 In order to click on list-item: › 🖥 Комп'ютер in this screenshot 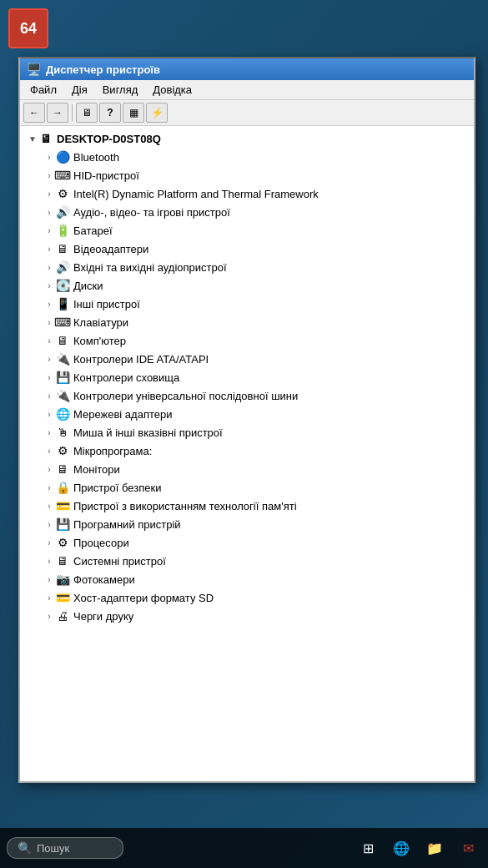, I will do `click(247, 341)`.